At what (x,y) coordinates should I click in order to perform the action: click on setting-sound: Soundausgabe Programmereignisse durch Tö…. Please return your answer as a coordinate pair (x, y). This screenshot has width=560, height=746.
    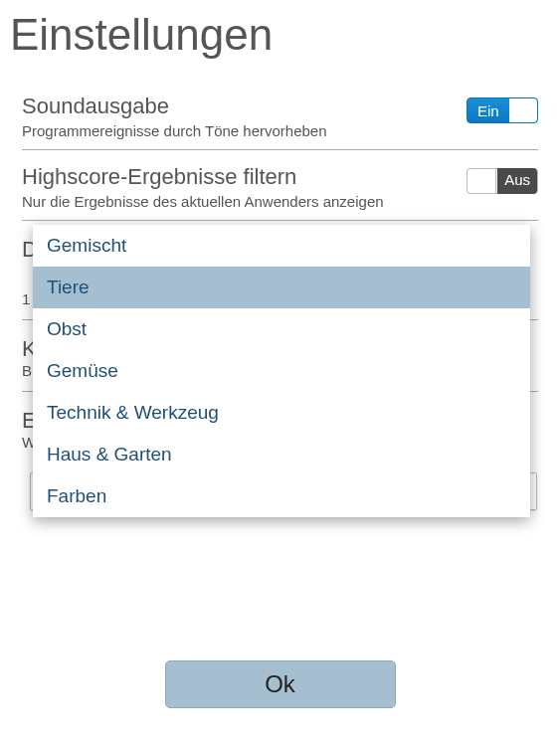
    Looking at the image, I should click on (280, 115).